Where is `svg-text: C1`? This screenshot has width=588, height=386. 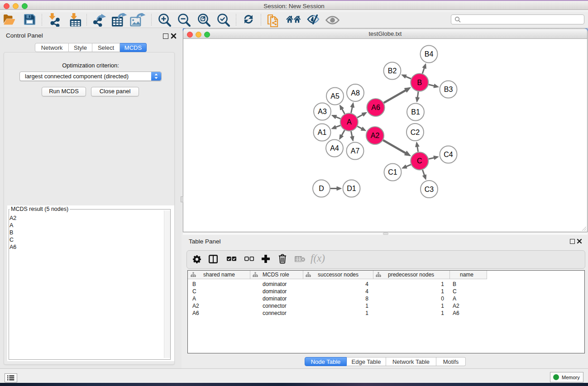 svg-text: C1 is located at coordinates (393, 172).